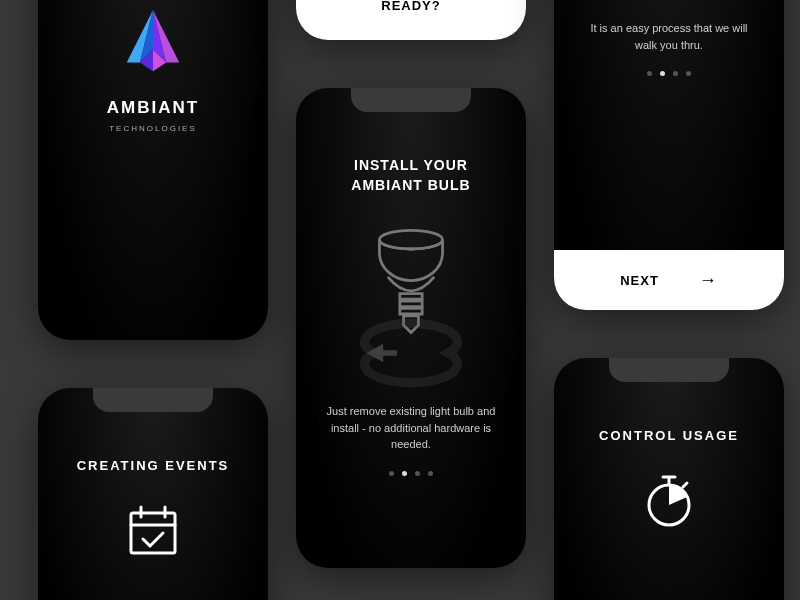 This screenshot has height=600, width=800. What do you see at coordinates (669, 436) in the screenshot?
I see `usage-title: CONTROL USAGE` at bounding box center [669, 436].